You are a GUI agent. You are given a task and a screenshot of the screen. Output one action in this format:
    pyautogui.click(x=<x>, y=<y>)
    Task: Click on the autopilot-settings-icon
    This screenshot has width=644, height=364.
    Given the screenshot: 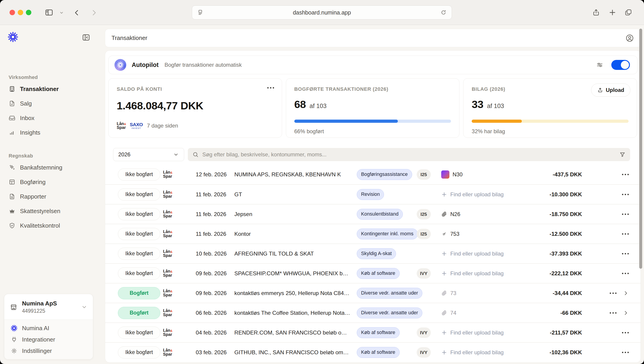 What is the action you would take?
    pyautogui.click(x=600, y=65)
    